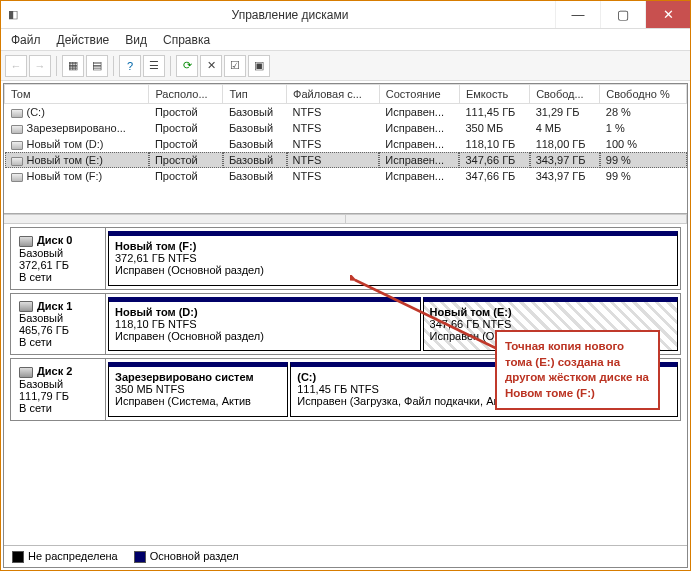  I want to click on disk-name: Диск 2, so click(54, 371).